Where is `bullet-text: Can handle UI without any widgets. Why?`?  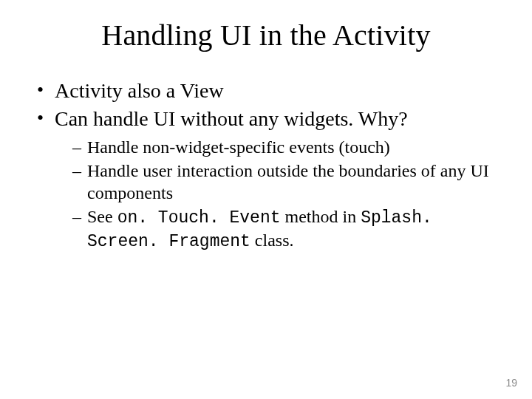
bullet-text: Can handle UI without any widgets. Why? is located at coordinates (231, 118).